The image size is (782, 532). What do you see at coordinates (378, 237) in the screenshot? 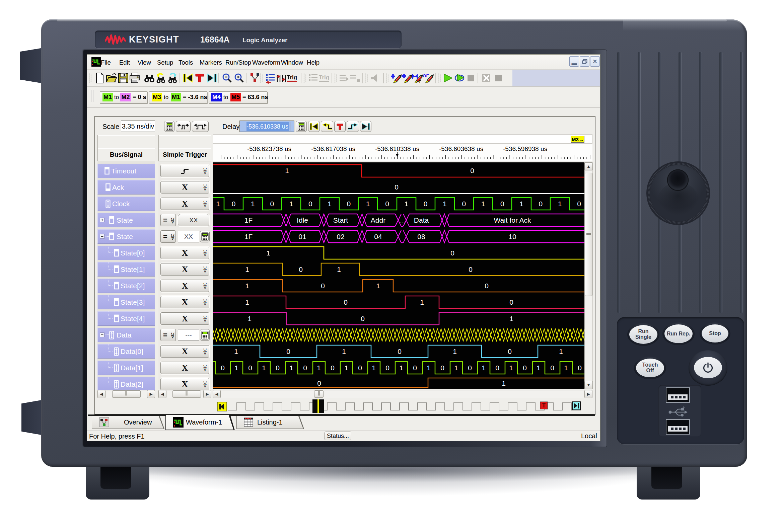
I see `svg-text: 04` at bounding box center [378, 237].